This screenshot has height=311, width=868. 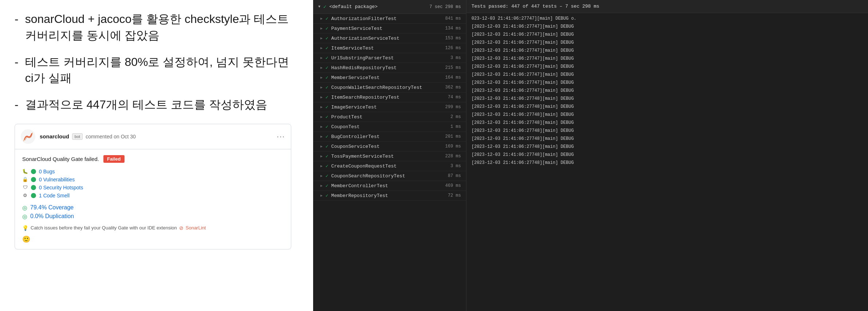 What do you see at coordinates (25, 180) in the screenshot?
I see `lock-icon: 🔒` at bounding box center [25, 180].